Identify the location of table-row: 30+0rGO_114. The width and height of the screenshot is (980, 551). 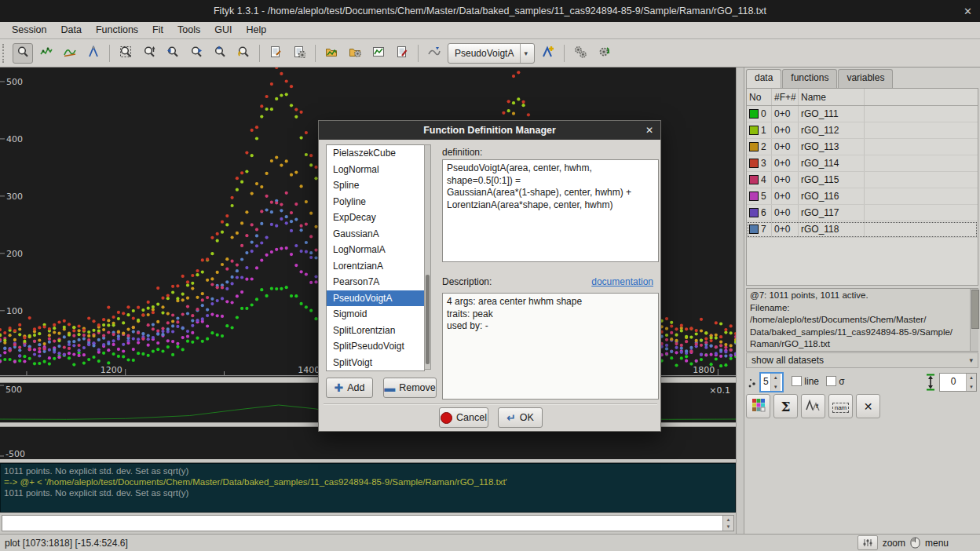
(862, 163).